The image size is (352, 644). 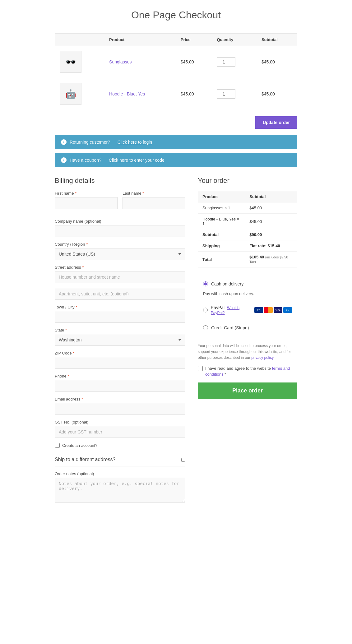 I want to click on foot-label: Total, so click(x=222, y=259).